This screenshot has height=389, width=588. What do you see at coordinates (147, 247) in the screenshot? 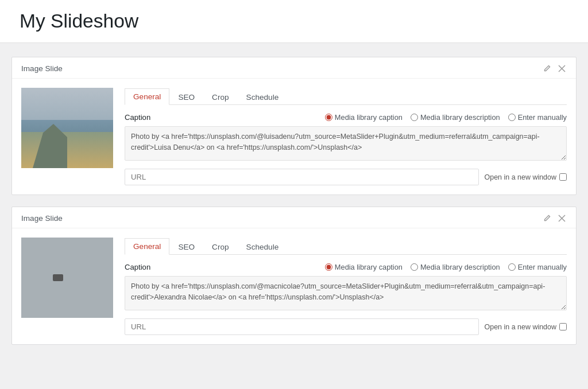
I see `slide-2-tab-general: General` at bounding box center [147, 247].